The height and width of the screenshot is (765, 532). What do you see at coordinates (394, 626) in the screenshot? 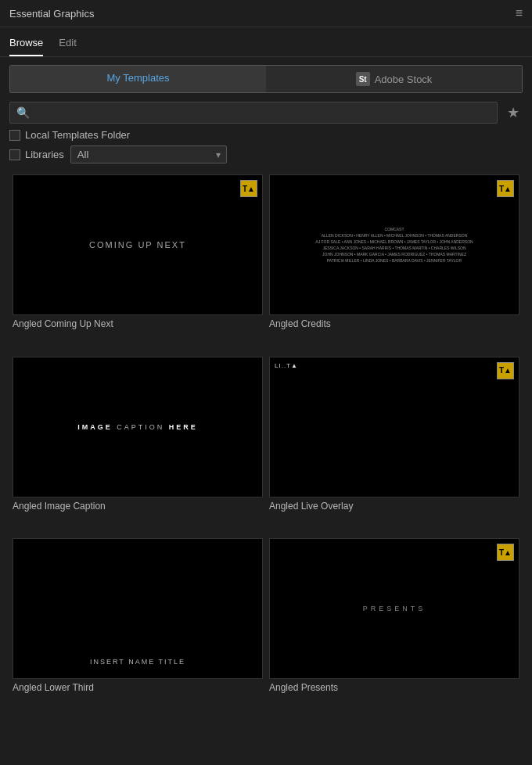
I see `template-cell-presents: PRESENTS T▲ Angled Presents` at bounding box center [394, 626].